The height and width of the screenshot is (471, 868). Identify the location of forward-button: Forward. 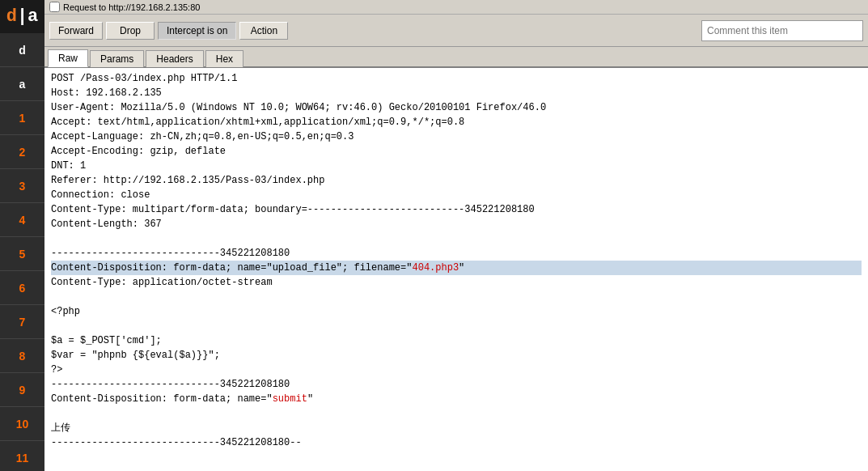
(76, 31).